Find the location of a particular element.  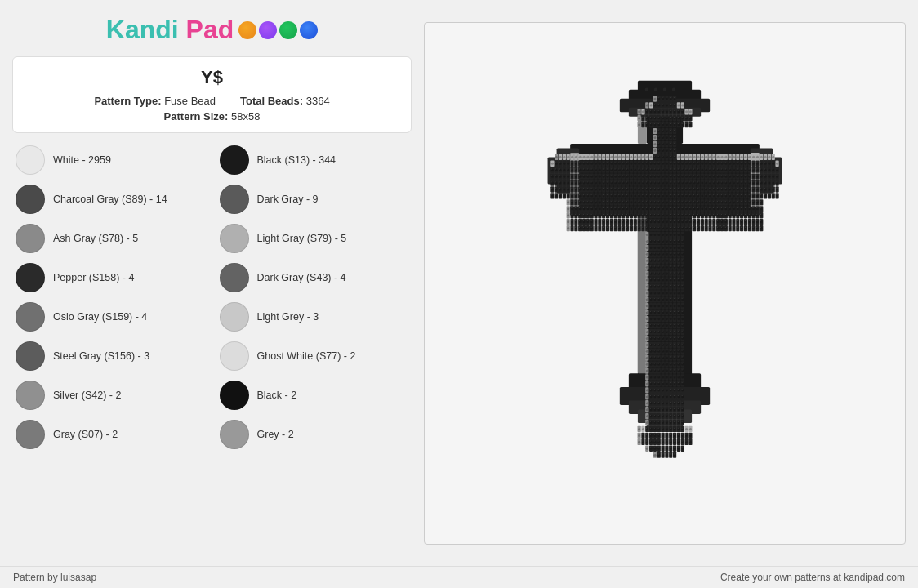

color-label: Ghost White (S77) - 2 is located at coordinates (307, 356).